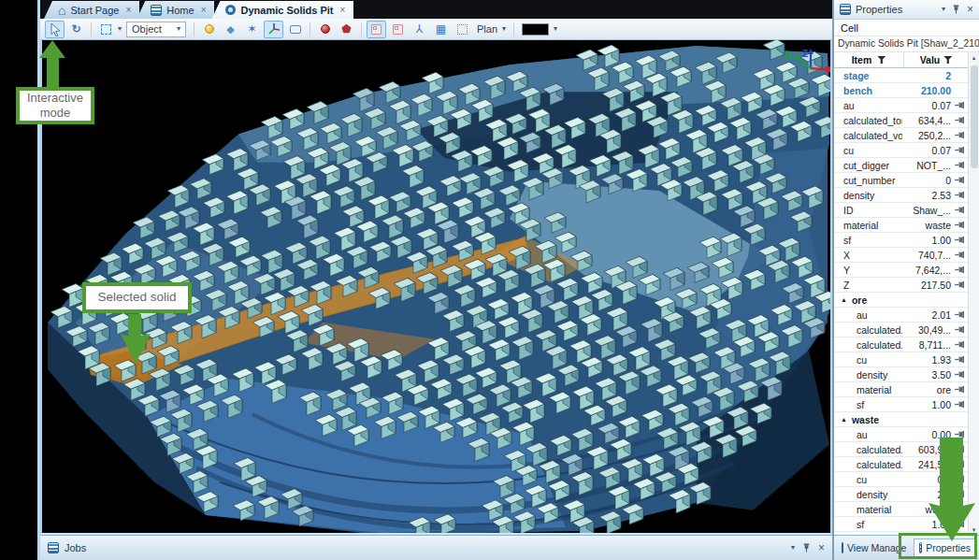  What do you see at coordinates (107, 30) in the screenshot?
I see `marquee-select-button` at bounding box center [107, 30].